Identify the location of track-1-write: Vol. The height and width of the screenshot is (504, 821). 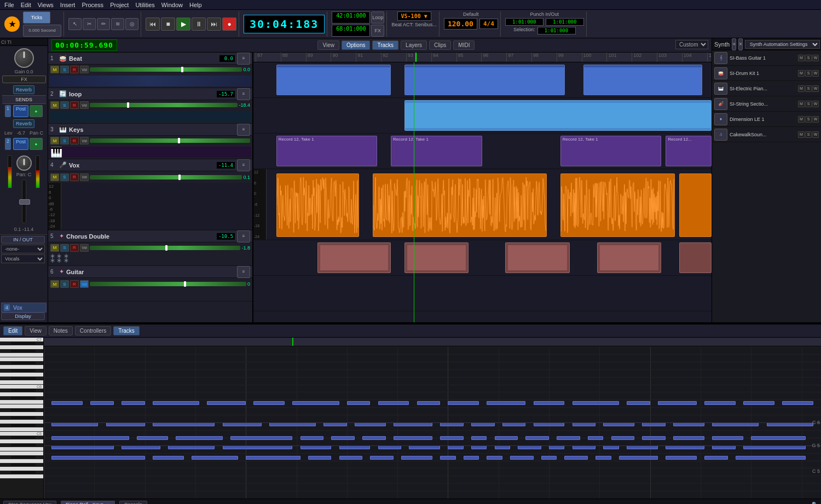
(84, 69).